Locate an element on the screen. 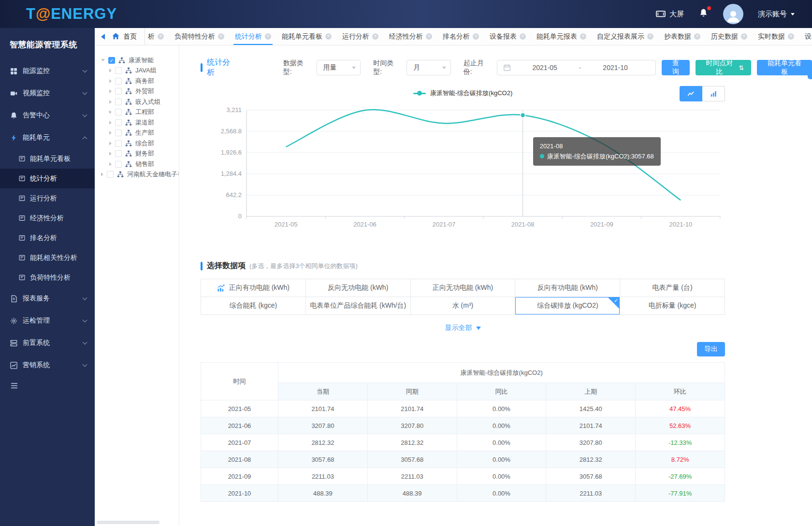  tab-realtime-data: 实时数据 is located at coordinates (776, 37).